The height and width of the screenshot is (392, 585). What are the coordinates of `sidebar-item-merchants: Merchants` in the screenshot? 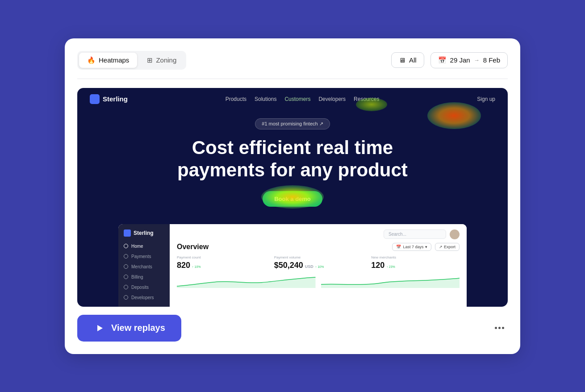 It's located at (144, 267).